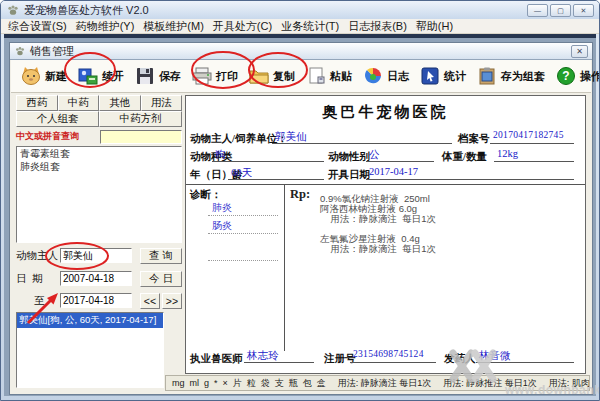 Image resolution: width=600 pixels, height=401 pixels. What do you see at coordinates (162, 103) in the screenshot?
I see `tab-usage: 用法` at bounding box center [162, 103].